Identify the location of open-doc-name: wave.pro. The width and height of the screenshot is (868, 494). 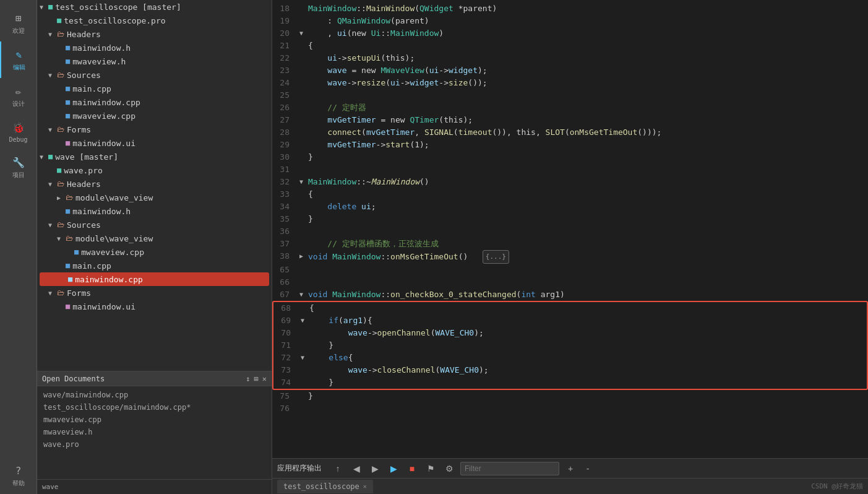
(61, 444).